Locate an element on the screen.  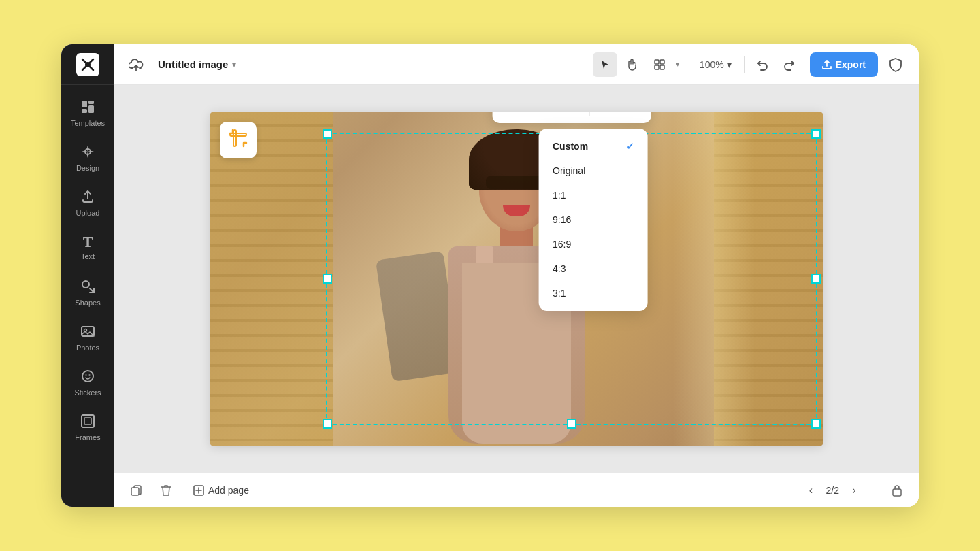
sidebar-item-photos: Photos is located at coordinates (88, 337).